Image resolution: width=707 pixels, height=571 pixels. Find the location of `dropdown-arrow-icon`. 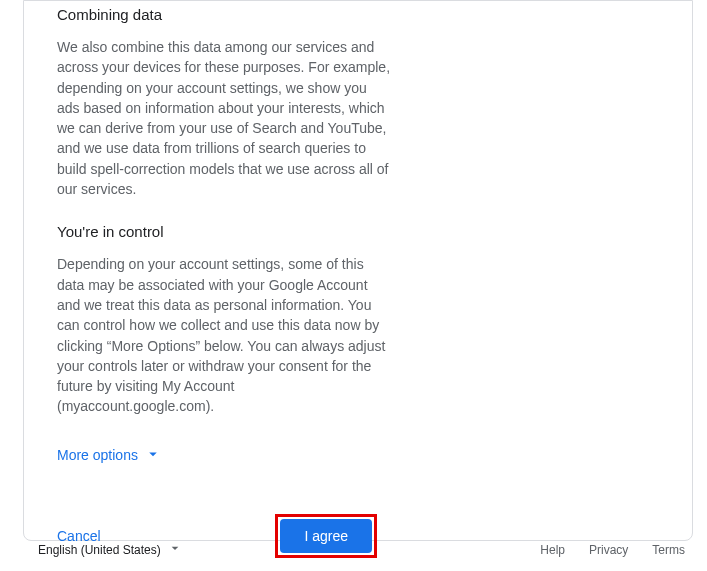

dropdown-arrow-icon is located at coordinates (172, 550).